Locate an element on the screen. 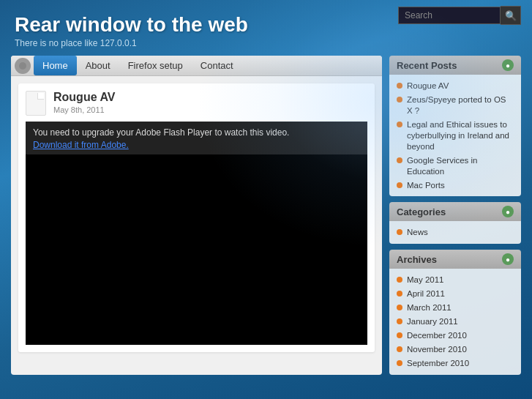 The width and height of the screenshot is (532, 399). list-item: Rougue AV is located at coordinates (455, 86).